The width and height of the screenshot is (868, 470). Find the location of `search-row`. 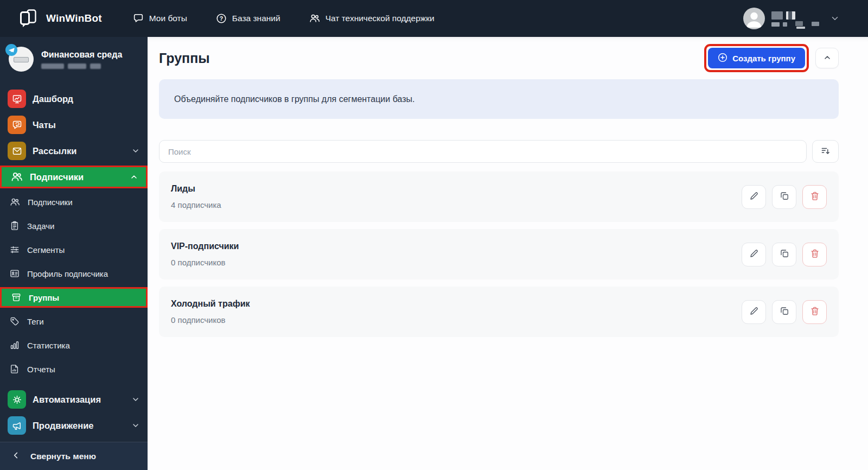

search-row is located at coordinates (499, 151).